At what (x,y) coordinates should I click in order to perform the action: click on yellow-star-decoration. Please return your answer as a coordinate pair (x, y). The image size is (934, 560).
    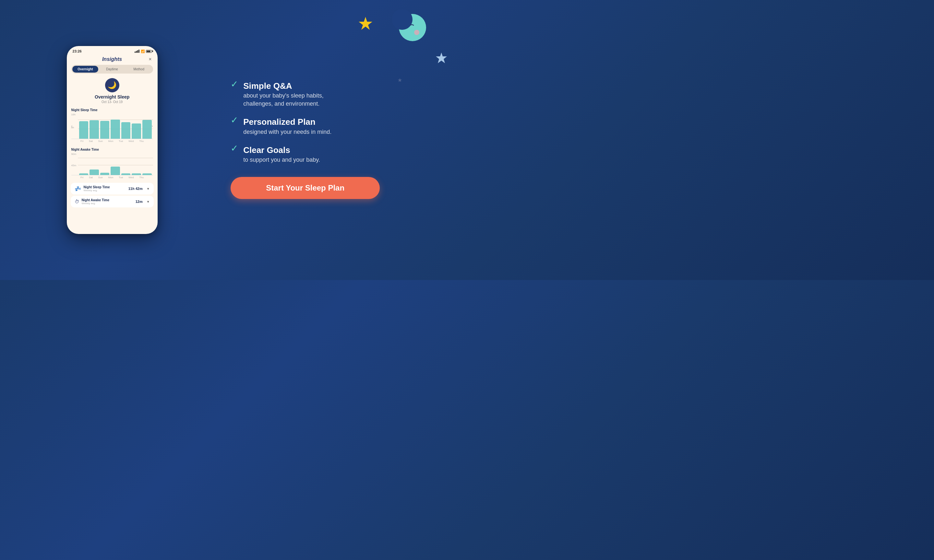
    Looking at the image, I should click on (365, 24).